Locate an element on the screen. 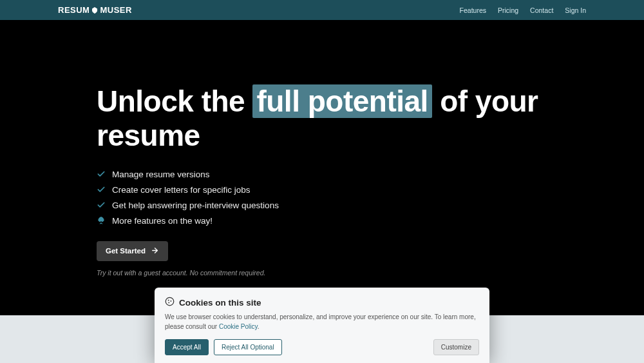  hero-title-highlight: full potential is located at coordinates (342, 101).